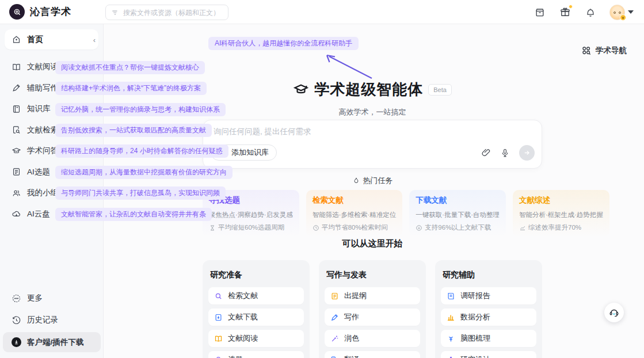  I want to click on graduation-cap-icon, so click(16, 151).